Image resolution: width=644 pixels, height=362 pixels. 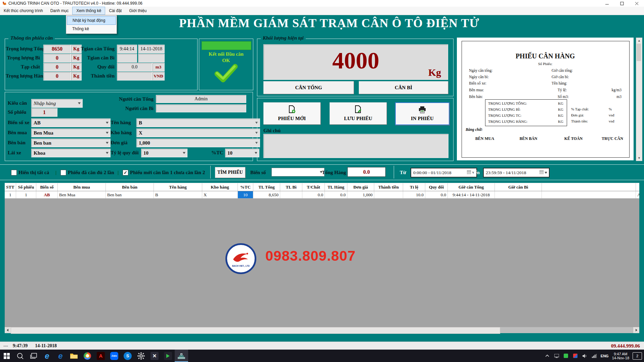 I want to click on table-header-cell: Số phiếu, so click(x=26, y=187).